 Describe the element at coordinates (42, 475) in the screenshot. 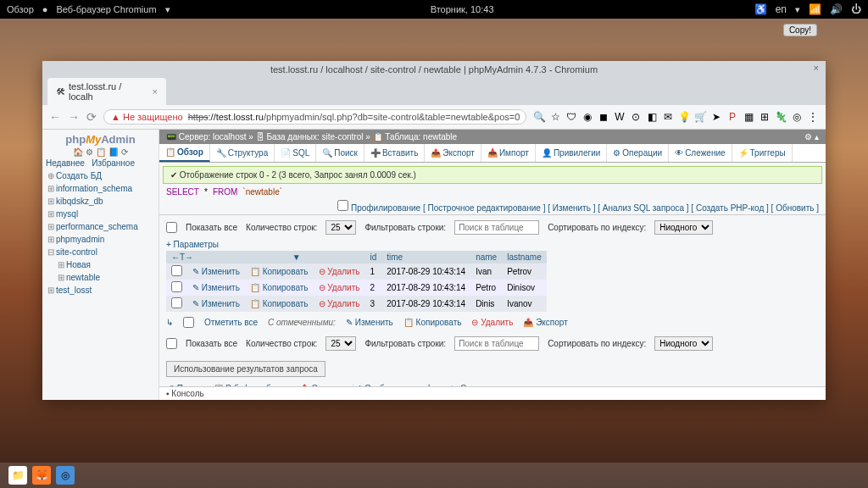

I see `dock-firefox-icon: 🦊` at that location.